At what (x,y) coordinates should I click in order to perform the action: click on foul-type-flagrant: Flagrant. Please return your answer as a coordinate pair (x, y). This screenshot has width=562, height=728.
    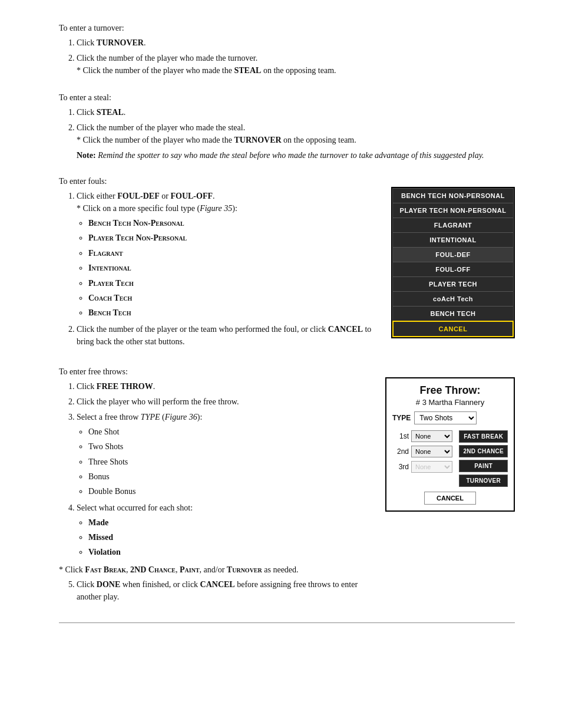
    Looking at the image, I should click on (231, 253).